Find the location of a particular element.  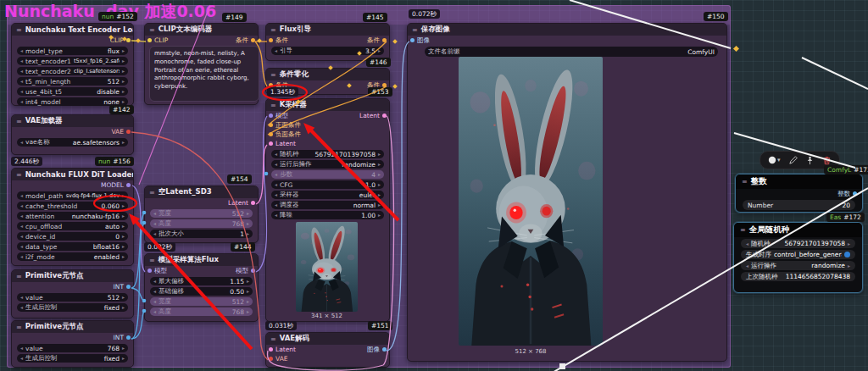

widget-run-action: ◂运行操作randomize▸ is located at coordinates (798, 266).